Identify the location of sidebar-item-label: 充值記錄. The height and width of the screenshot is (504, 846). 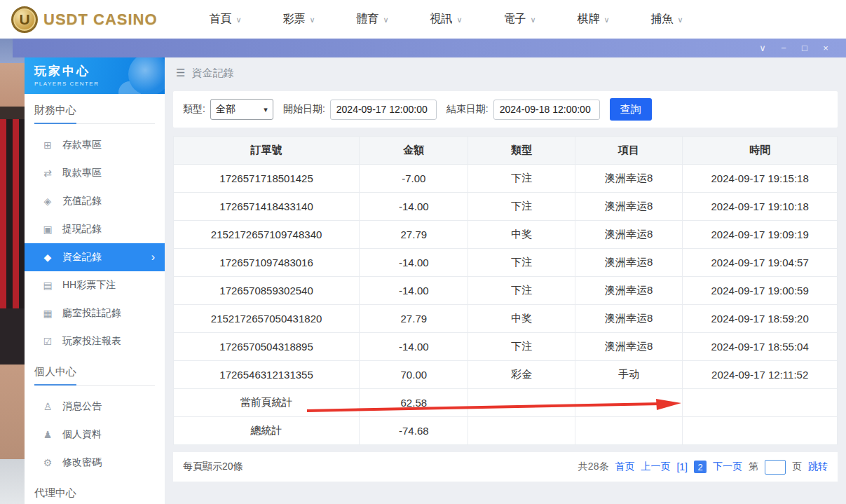
(82, 201).